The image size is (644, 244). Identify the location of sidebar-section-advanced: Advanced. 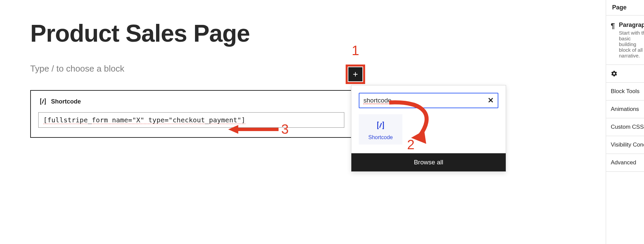
(625, 163).